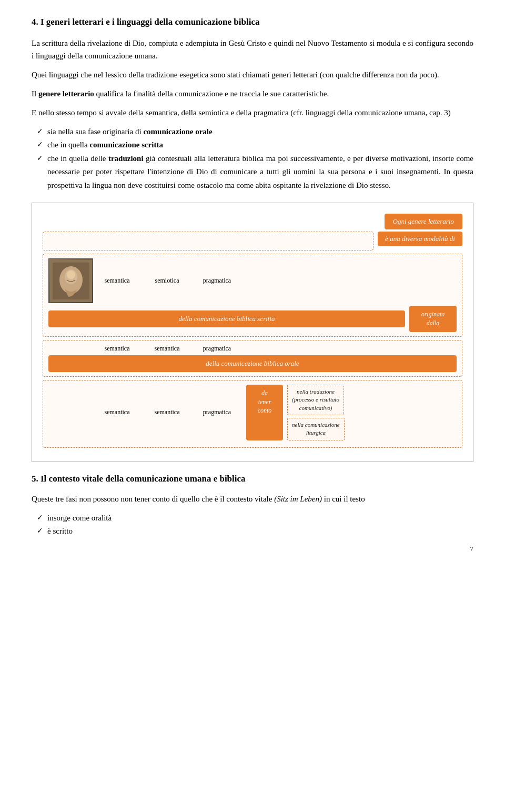  What do you see at coordinates (252, 295) in the screenshot?
I see `section-biblica-scritta: semantica semiotica pragmatica della com…` at bounding box center [252, 295].